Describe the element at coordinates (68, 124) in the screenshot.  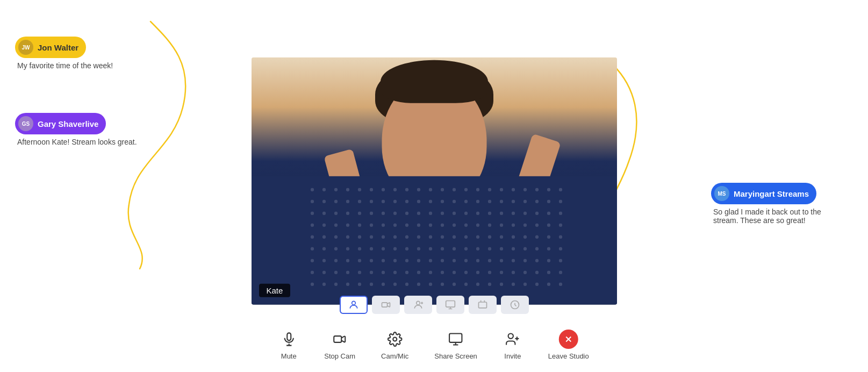
I see `gary-name: Gary Shaverlive` at that location.